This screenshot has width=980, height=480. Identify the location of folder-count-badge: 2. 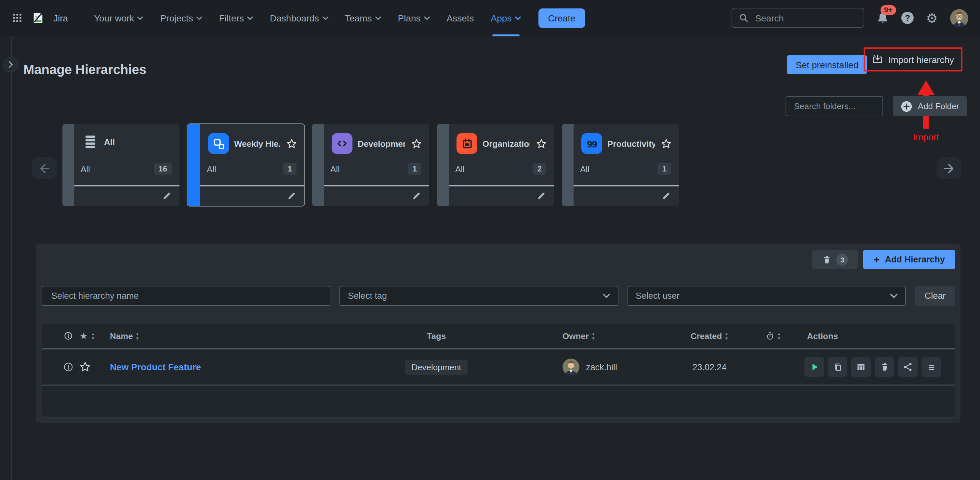
(539, 169).